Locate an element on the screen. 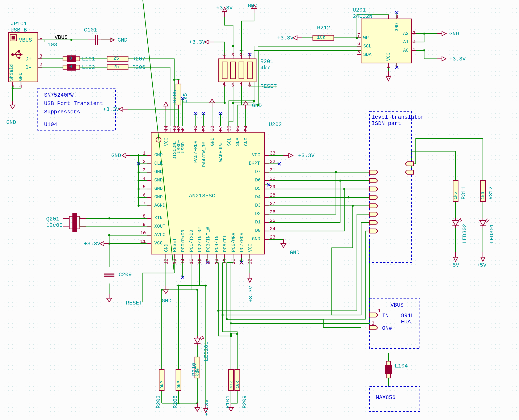  ref-u201: U201 is located at coordinates (359, 10).